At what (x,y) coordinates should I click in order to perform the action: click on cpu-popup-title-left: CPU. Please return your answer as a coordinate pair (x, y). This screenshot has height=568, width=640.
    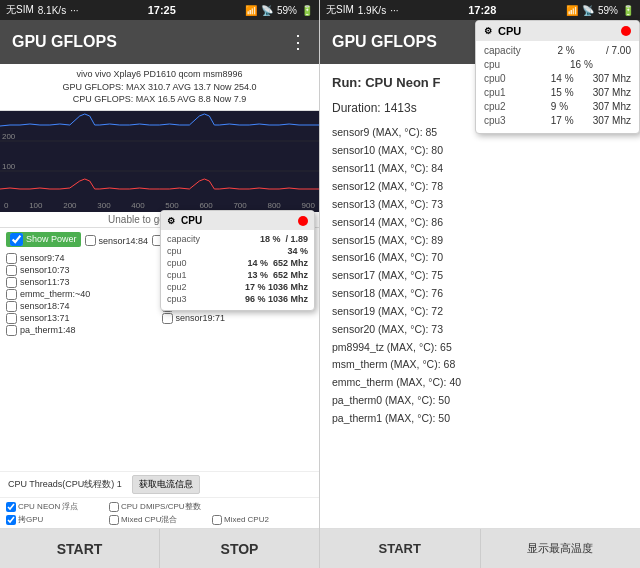
    Looking at the image, I should click on (192, 220).